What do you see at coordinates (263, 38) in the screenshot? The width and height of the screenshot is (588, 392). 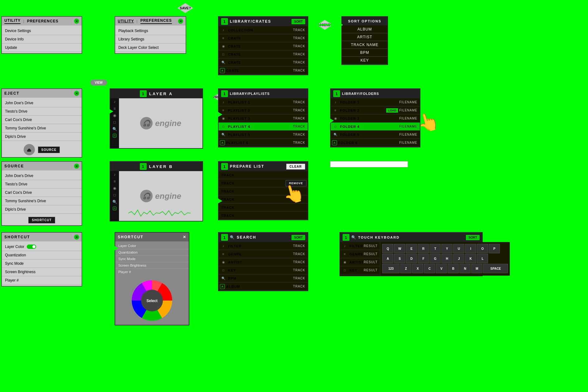 I see `crates-row-1: ≡ CRATE TRACK` at bounding box center [263, 38].